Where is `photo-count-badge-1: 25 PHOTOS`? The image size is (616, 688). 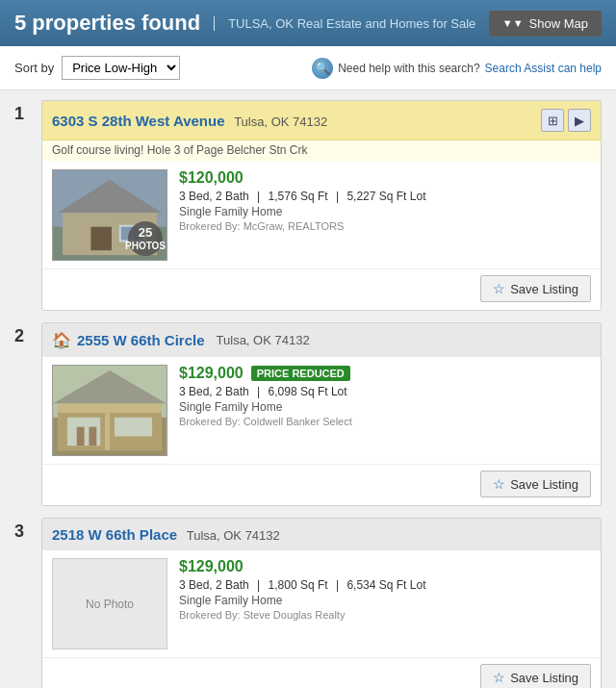 photo-count-badge-1: 25 PHOTOS is located at coordinates (145, 239).